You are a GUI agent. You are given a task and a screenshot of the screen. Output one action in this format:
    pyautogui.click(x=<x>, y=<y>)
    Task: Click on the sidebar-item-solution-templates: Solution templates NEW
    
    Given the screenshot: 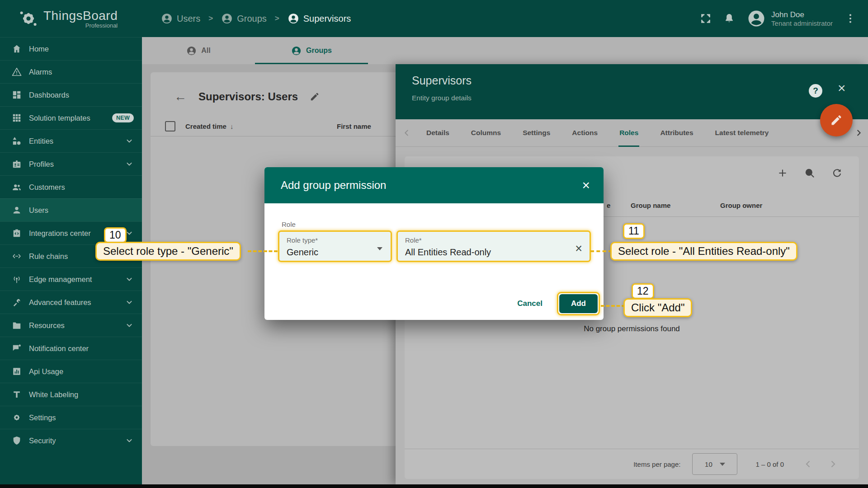 What is the action you would take?
    pyautogui.click(x=71, y=117)
    